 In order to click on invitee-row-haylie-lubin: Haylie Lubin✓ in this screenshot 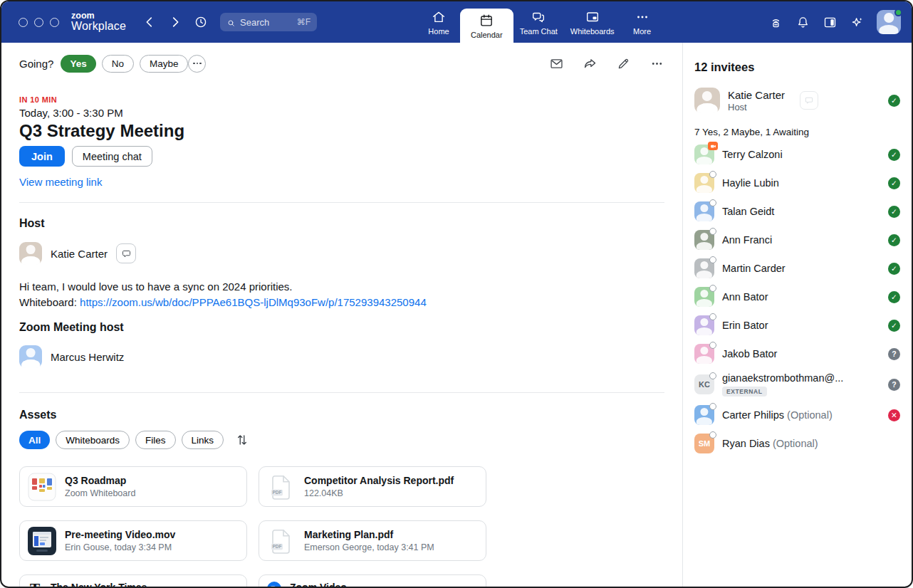, I will do `click(798, 183)`.